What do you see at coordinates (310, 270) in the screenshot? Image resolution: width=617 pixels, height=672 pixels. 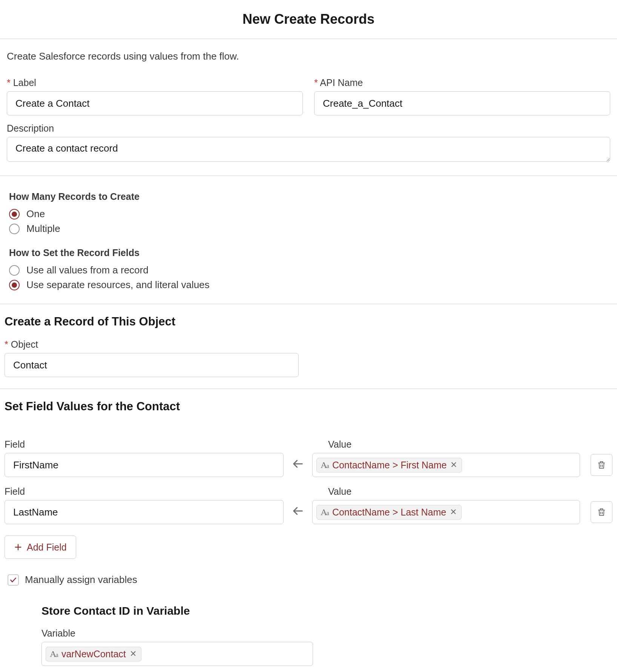 I see `radio-use-all-values: Use all values from a record` at bounding box center [310, 270].